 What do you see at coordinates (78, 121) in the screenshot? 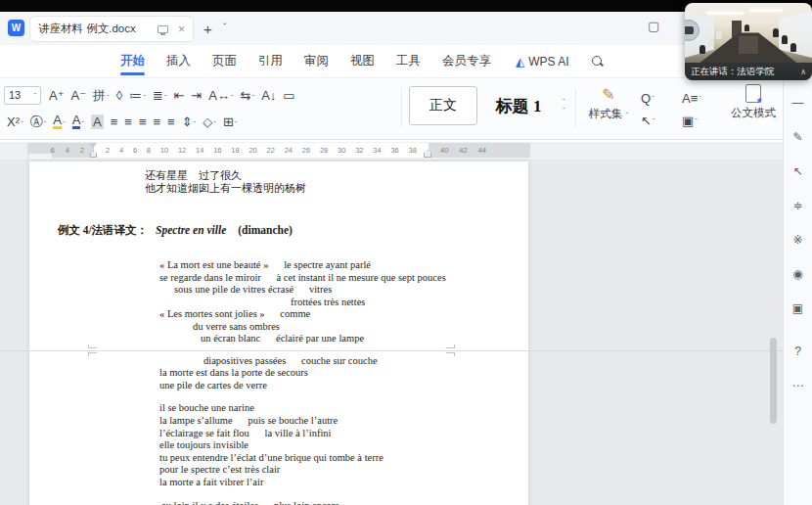
I see `font-color-button: Aˇ` at bounding box center [78, 121].